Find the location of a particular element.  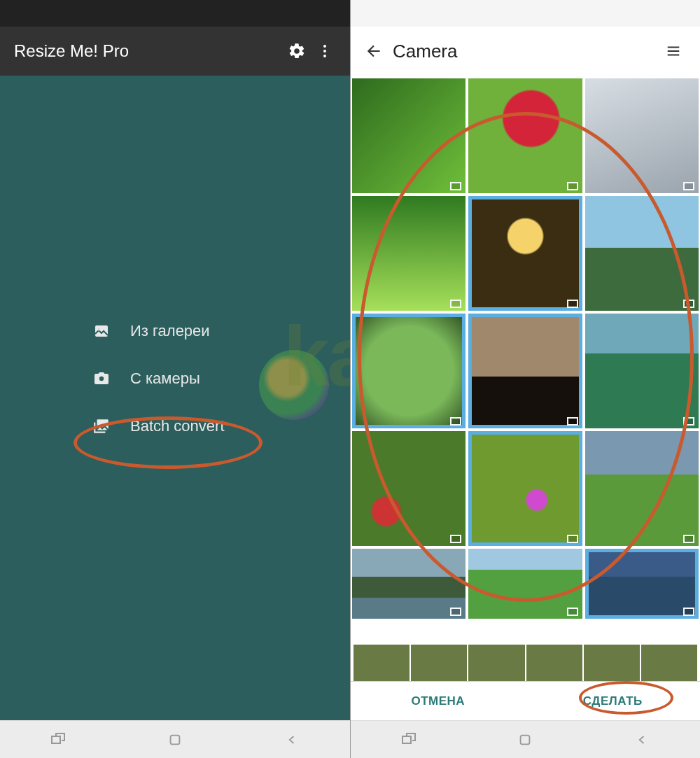

picker-app-bar: Camera is located at coordinates (525, 51).